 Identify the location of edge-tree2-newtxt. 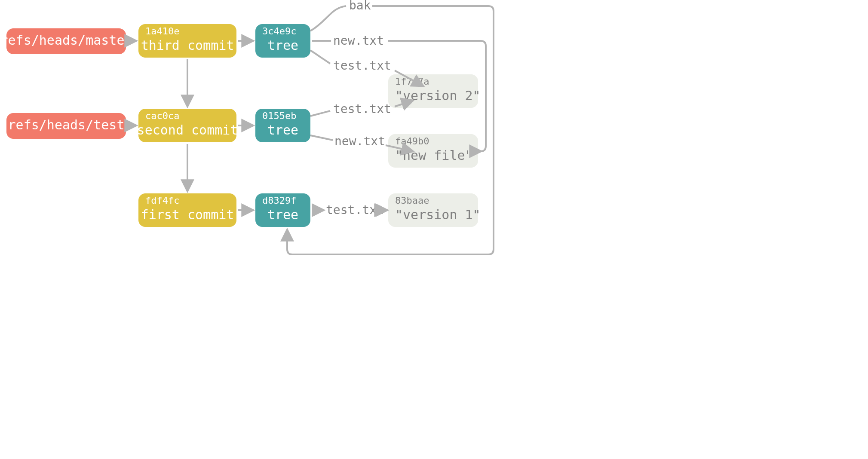
(322, 138).